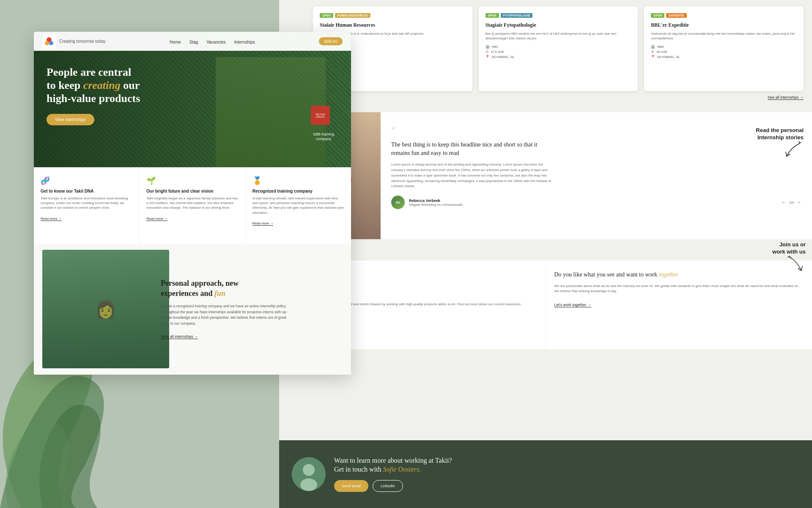 This screenshot has width=812, height=508. I want to click on nav-links: Home Stag Vacancies Internships, so click(212, 41).